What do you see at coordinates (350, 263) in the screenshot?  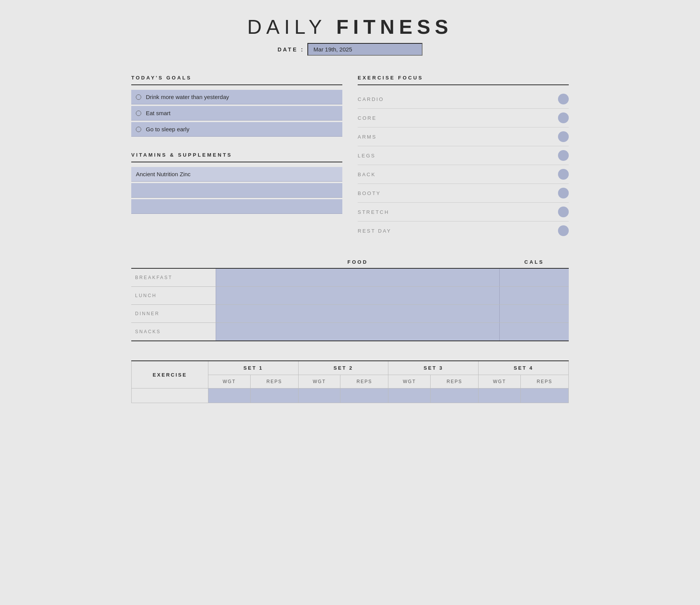 I see `food-header: FOOD CALS` at bounding box center [350, 263].